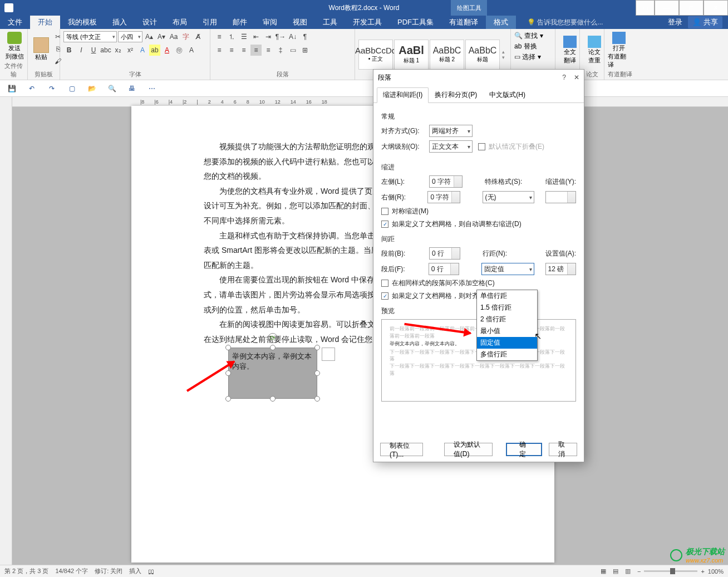  What do you see at coordinates (300, 22) in the screenshot?
I see `tab-view: 视图` at bounding box center [300, 22].